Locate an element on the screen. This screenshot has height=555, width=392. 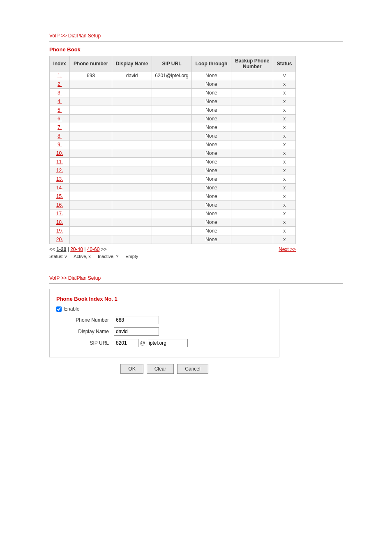
sip-url-prefix-input is located at coordinates (126, 343).